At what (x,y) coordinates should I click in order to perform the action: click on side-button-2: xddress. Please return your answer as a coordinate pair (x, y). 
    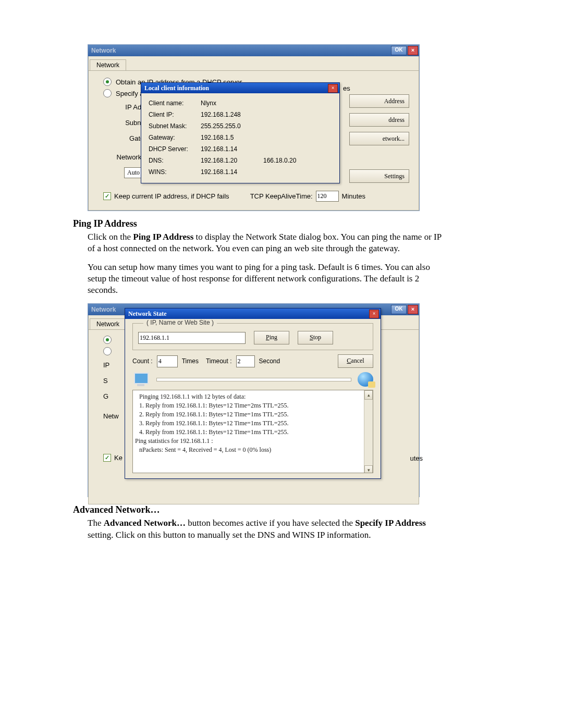
    Looking at the image, I should click on (380, 120).